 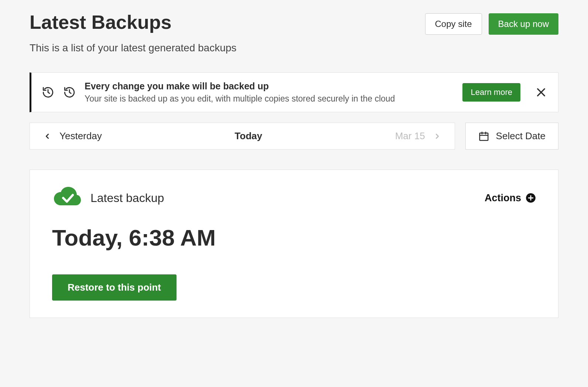 I want to click on date-nav-prev: Yesterday, so click(x=72, y=136).